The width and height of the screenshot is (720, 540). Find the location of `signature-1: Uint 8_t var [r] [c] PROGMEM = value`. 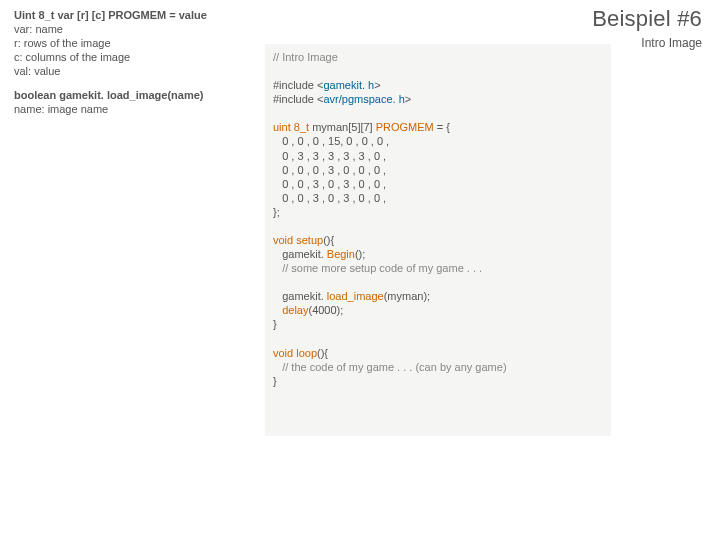

signature-1: Uint 8_t var [r] [c] PROGMEM = value is located at coordinates (134, 15).